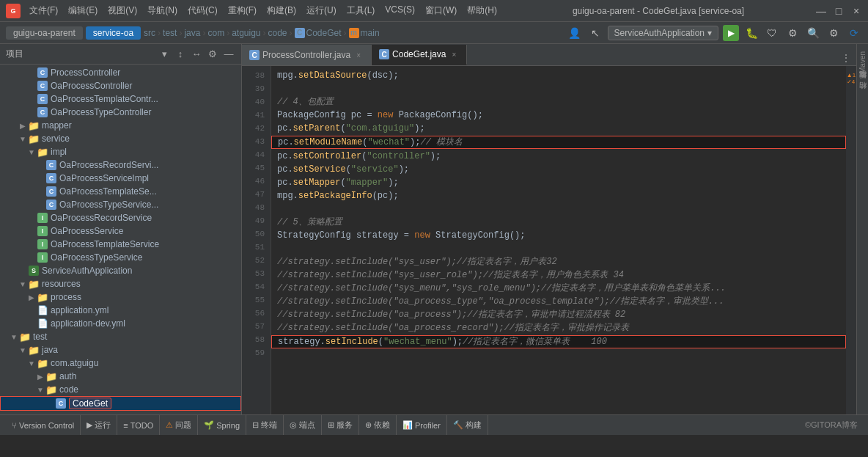 The height and width of the screenshot is (457, 868). Describe the element at coordinates (321, 10) in the screenshot. I see `menu-run: 运行(U)` at that location.